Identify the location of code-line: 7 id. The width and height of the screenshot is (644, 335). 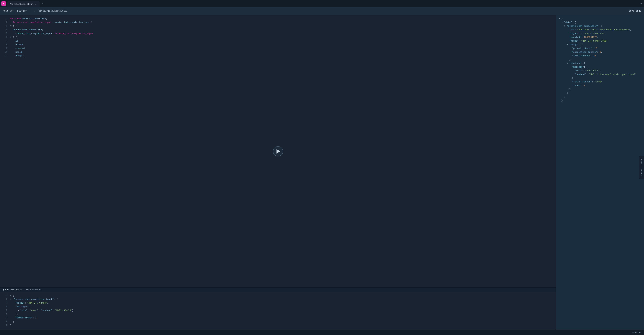
(278, 41).